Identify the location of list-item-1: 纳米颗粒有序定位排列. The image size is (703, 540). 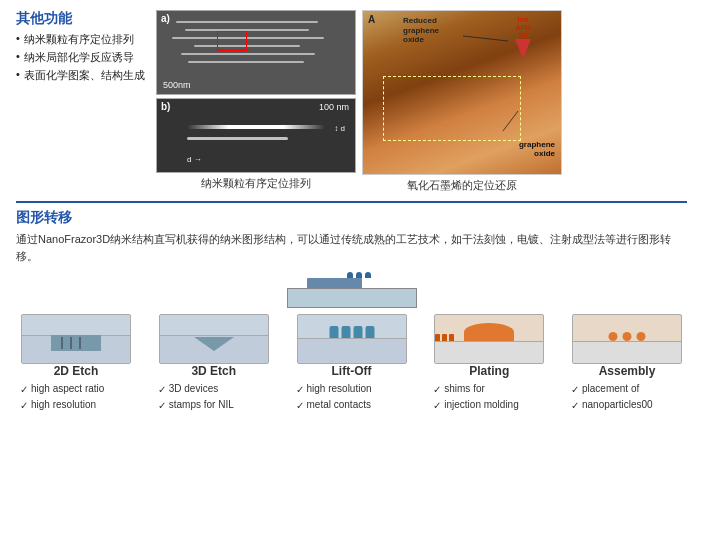
(81, 40).